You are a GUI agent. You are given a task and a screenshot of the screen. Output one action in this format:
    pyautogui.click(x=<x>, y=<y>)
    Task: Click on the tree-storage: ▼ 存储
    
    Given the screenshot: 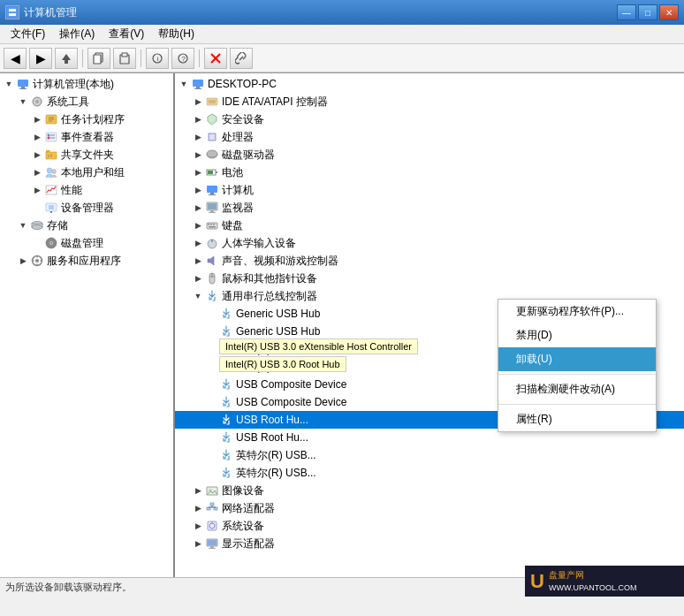 What is the action you would take?
    pyautogui.click(x=87, y=225)
    